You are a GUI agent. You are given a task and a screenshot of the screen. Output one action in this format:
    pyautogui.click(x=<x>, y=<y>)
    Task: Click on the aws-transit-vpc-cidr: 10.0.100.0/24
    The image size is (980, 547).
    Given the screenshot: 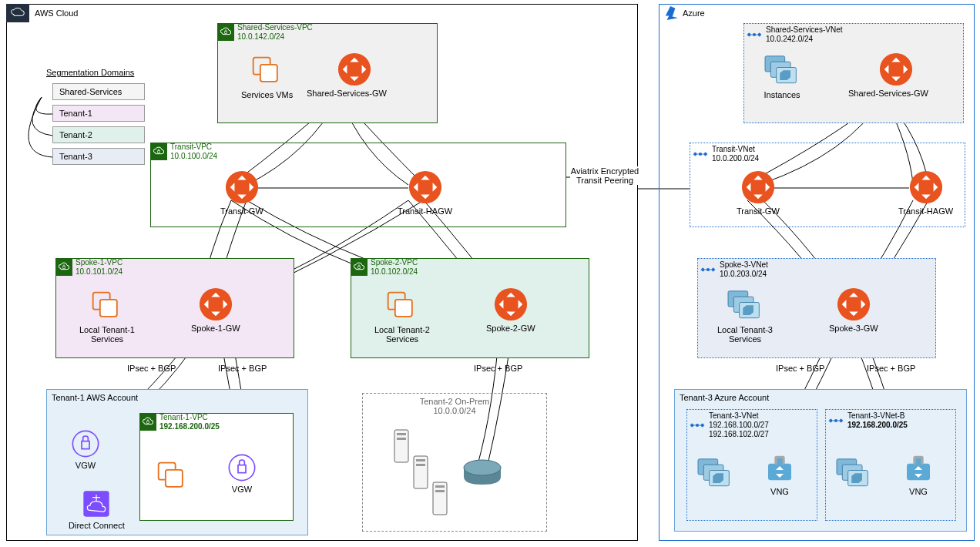 What is the action you would take?
    pyautogui.click(x=194, y=156)
    